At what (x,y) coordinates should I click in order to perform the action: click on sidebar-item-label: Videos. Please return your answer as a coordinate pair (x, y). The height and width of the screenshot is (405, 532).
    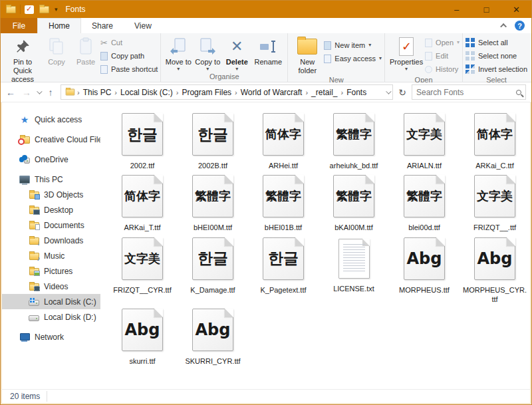
    Looking at the image, I should click on (56, 287).